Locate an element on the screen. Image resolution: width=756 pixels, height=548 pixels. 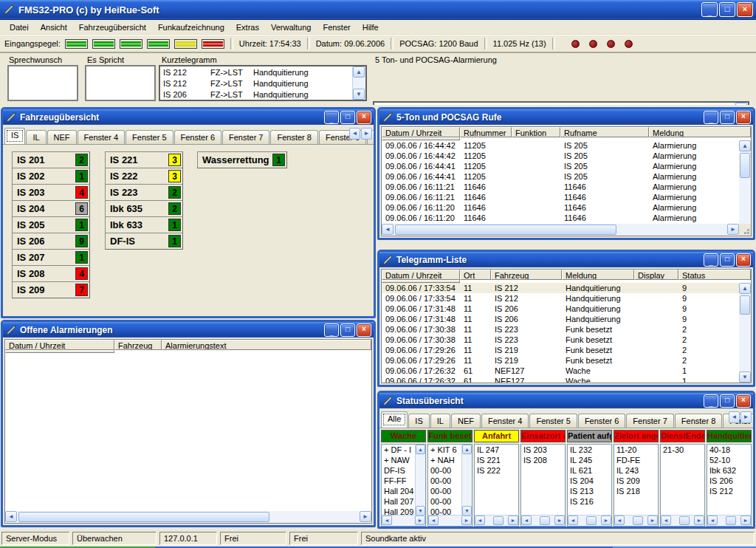
menu-hilfe: Hilfe is located at coordinates (371, 27).